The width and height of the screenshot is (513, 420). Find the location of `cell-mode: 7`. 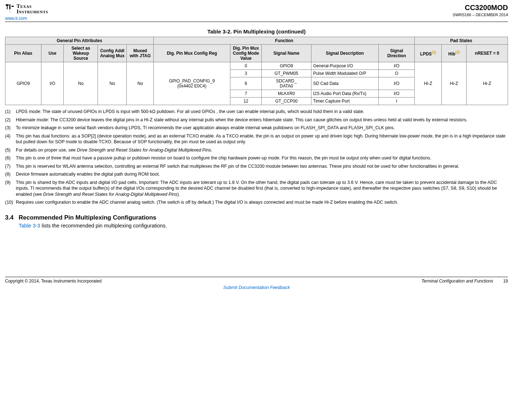

cell-mode: 7 is located at coordinates (246, 94).